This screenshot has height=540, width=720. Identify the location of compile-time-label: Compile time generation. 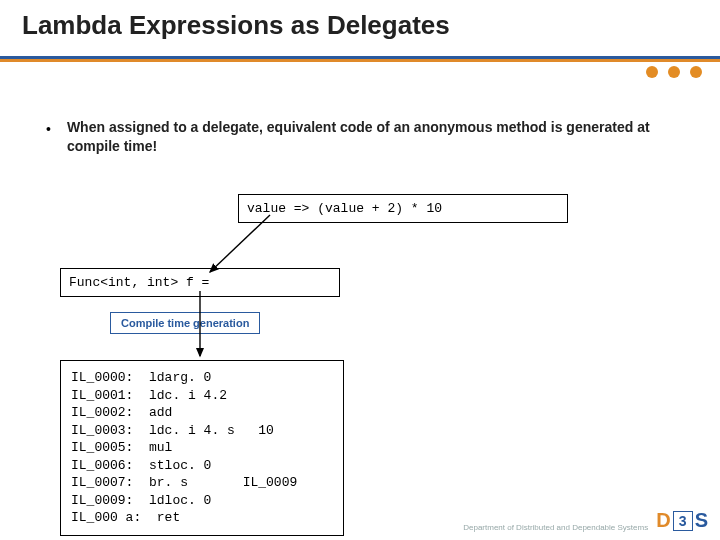
(185, 323).